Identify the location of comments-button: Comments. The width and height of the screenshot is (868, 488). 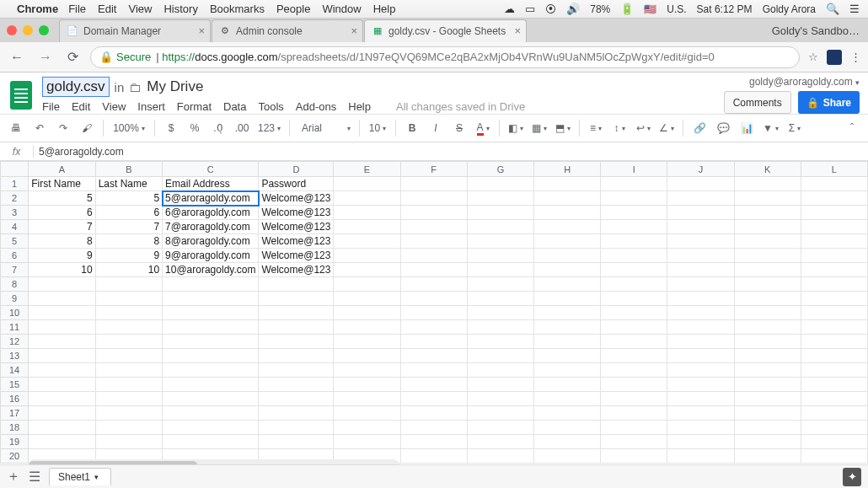
(758, 103).